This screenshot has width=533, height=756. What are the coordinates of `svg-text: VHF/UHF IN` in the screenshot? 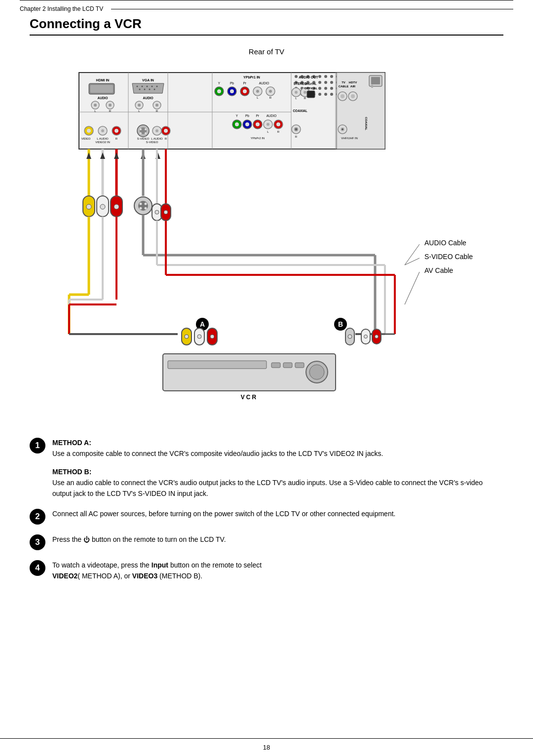 It's located at (349, 138).